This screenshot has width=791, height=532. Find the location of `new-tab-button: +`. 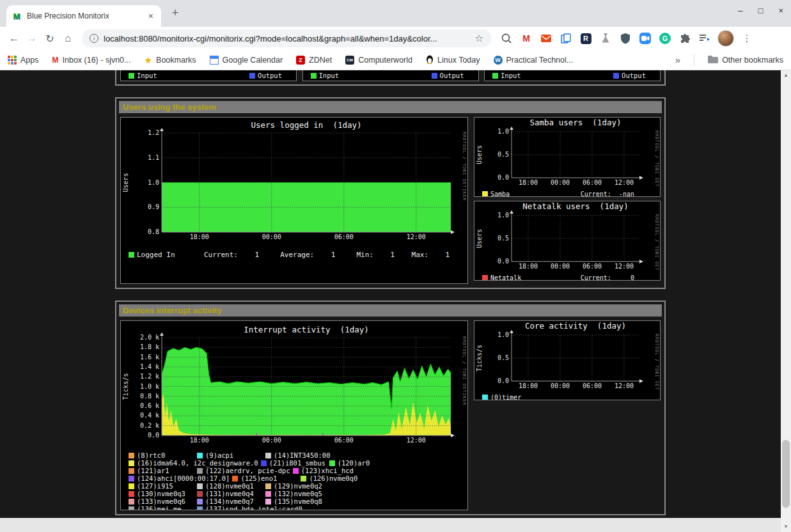

new-tab-button: + is located at coordinates (175, 13).